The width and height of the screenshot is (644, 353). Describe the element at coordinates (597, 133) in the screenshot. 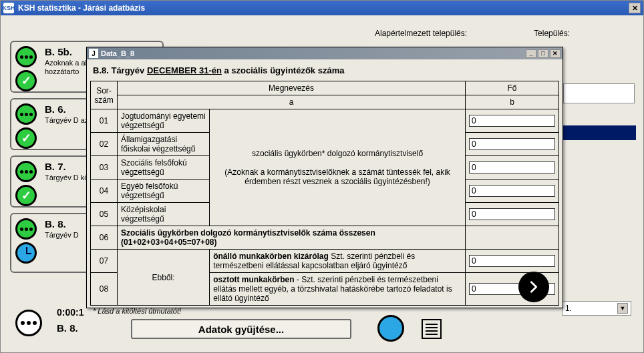

I see `progress-bar-segment` at that location.